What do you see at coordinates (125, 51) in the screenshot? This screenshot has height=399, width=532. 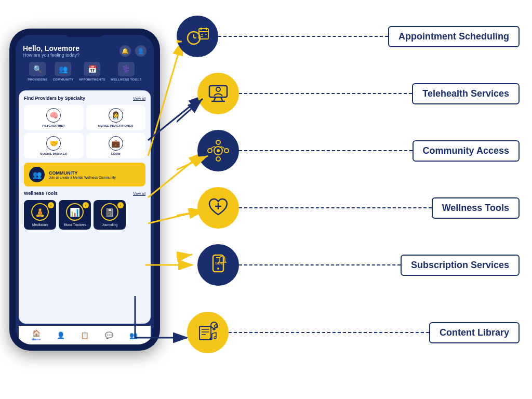 I see `notification-icon: 🔔` at bounding box center [125, 51].